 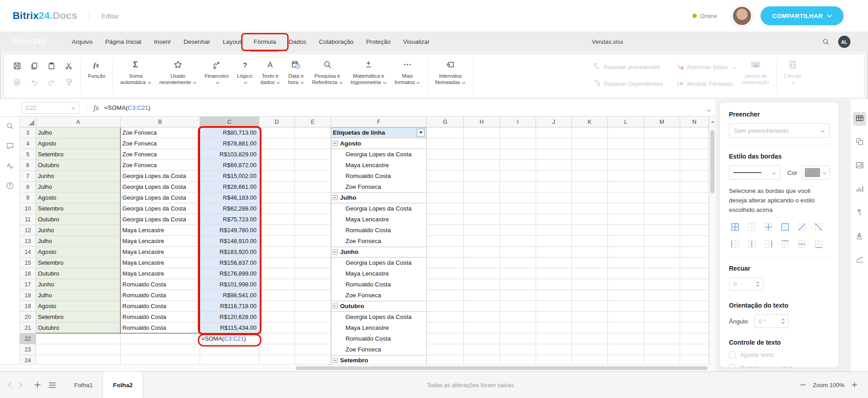 I want to click on cell-H12, so click(x=482, y=230).